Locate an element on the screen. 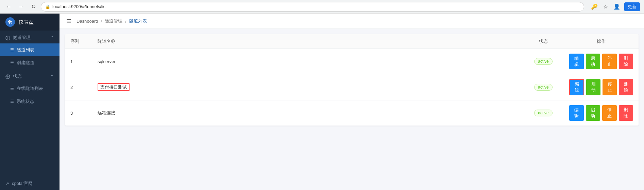 The width and height of the screenshot is (644, 190). col-header-name: 隧道名称 is located at coordinates (307, 41).